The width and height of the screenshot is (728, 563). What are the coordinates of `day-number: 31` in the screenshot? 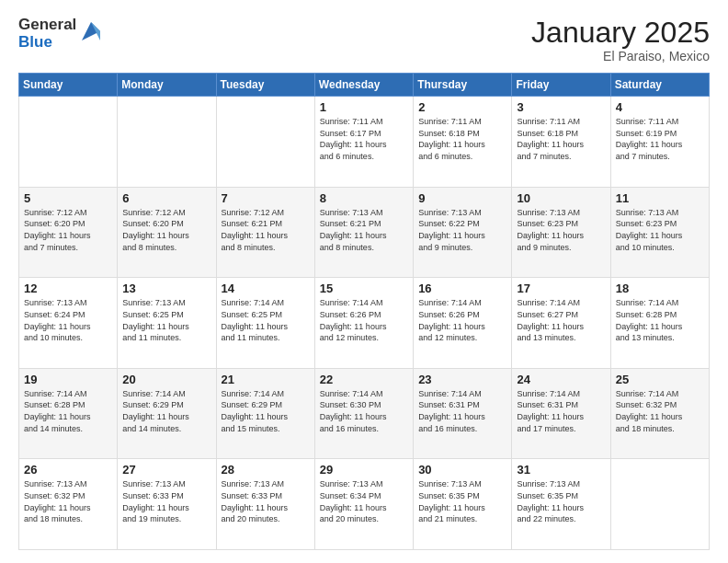 It's located at (561, 469).